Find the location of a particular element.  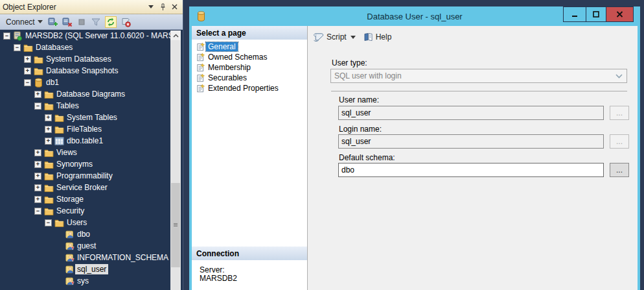

help-label: Help is located at coordinates (384, 37).